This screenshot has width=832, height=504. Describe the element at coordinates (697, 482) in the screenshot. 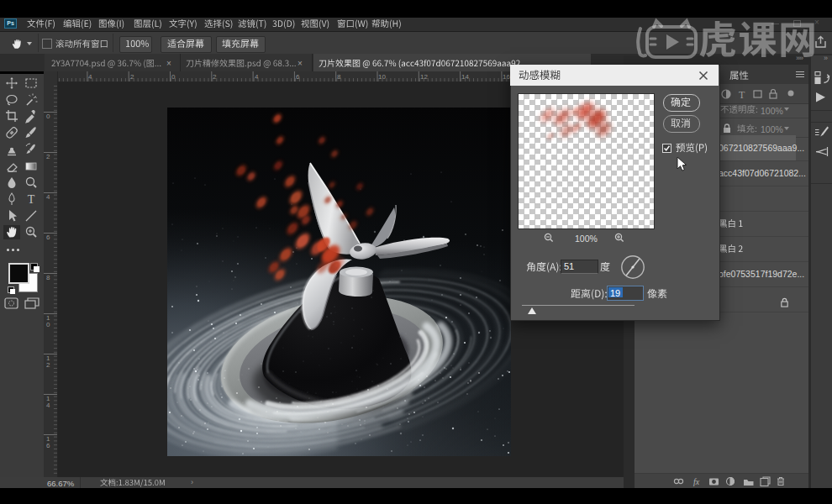

I see `svg-text: fx` at that location.